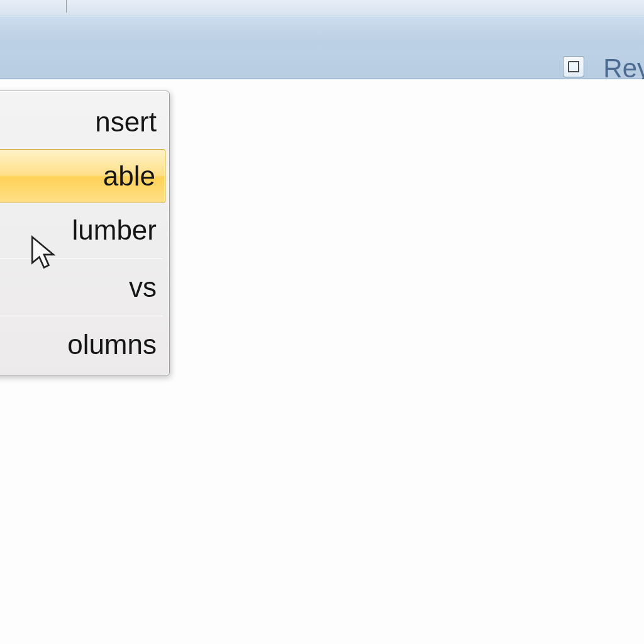  I want to click on toolbar-separator, so click(67, 6).